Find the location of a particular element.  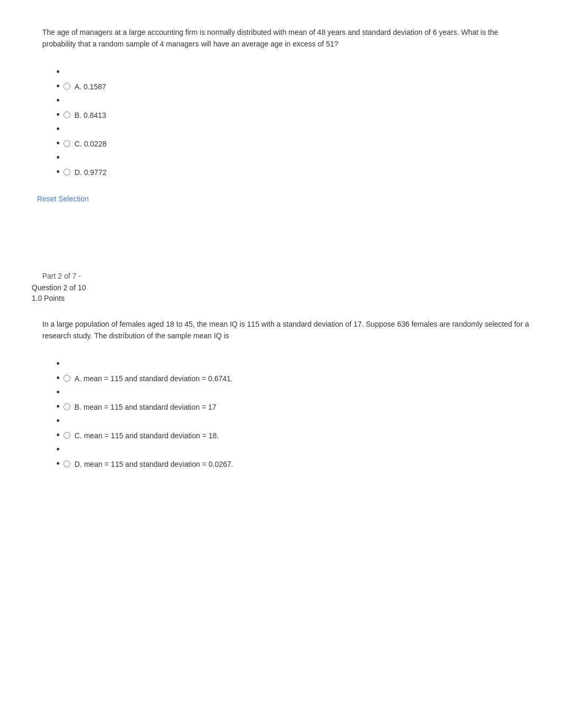

option-C-radio is located at coordinates (67, 144).